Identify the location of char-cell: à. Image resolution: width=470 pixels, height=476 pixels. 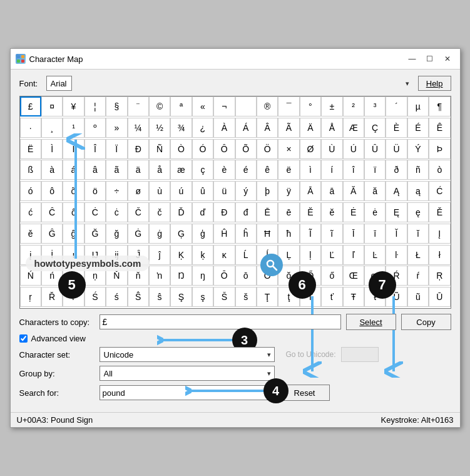
(52, 170).